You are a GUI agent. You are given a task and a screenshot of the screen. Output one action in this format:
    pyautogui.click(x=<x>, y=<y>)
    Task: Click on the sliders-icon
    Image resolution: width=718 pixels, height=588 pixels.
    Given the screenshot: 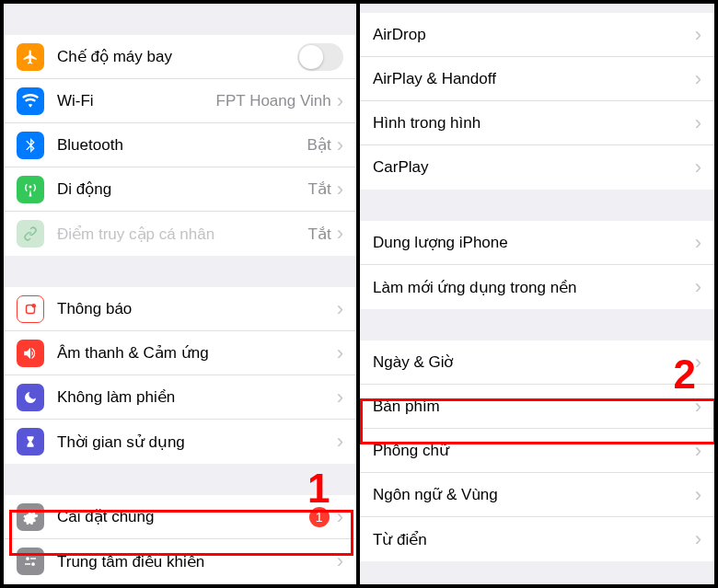 What is the action you would take?
    pyautogui.click(x=30, y=561)
    